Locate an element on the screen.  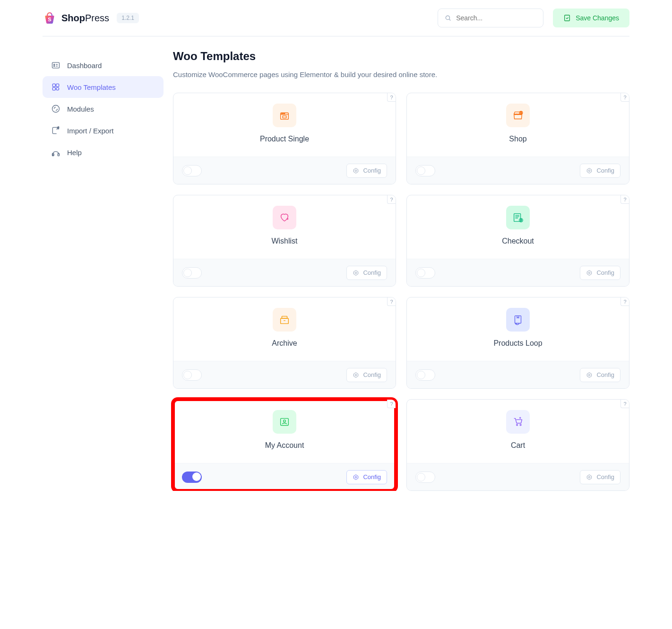
config-button-cart: Config is located at coordinates (600, 477).